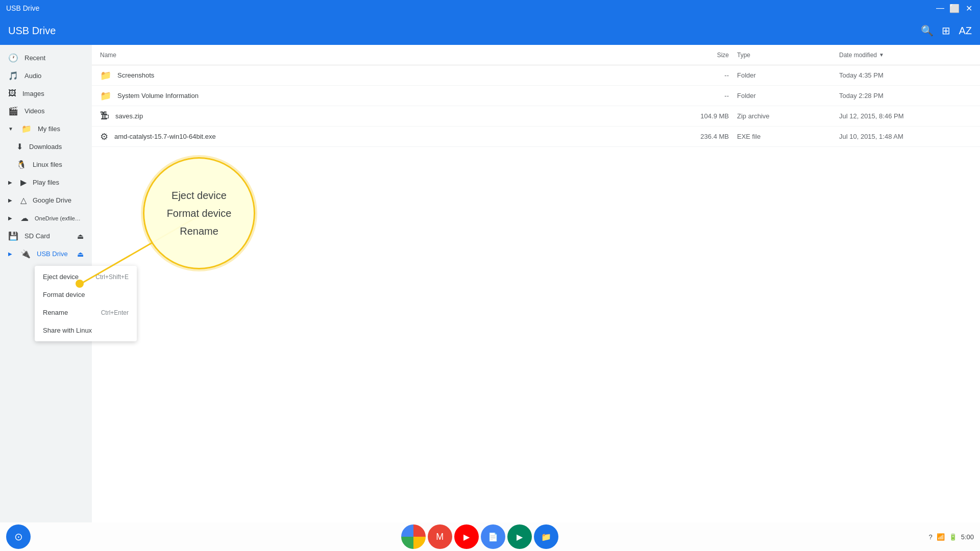  I want to click on mag-rename: Rename, so click(199, 232).